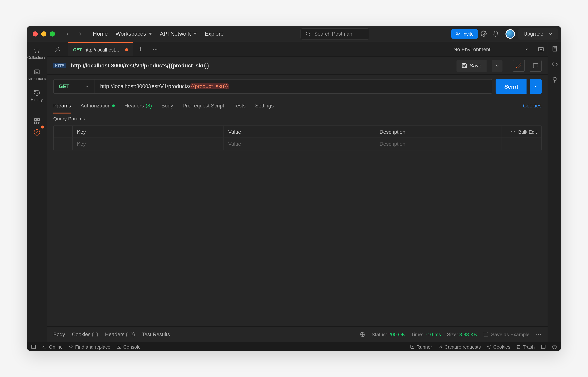 The height and width of the screenshot is (377, 588). Describe the element at coordinates (532, 106) in the screenshot. I see `cookies-link: Cookies` at that location.